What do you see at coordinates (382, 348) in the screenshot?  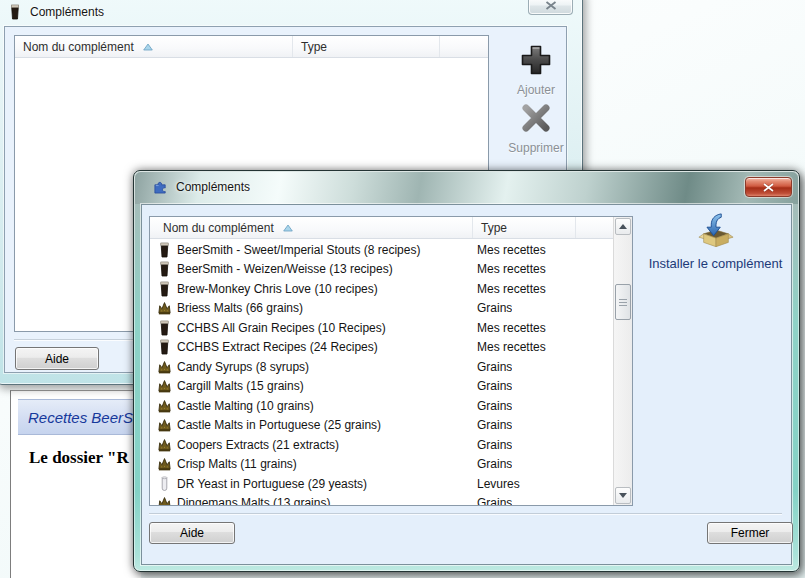 I see `list-item: CCHBS Extract Recipes (24 Recipes)Mes re…` at bounding box center [382, 348].